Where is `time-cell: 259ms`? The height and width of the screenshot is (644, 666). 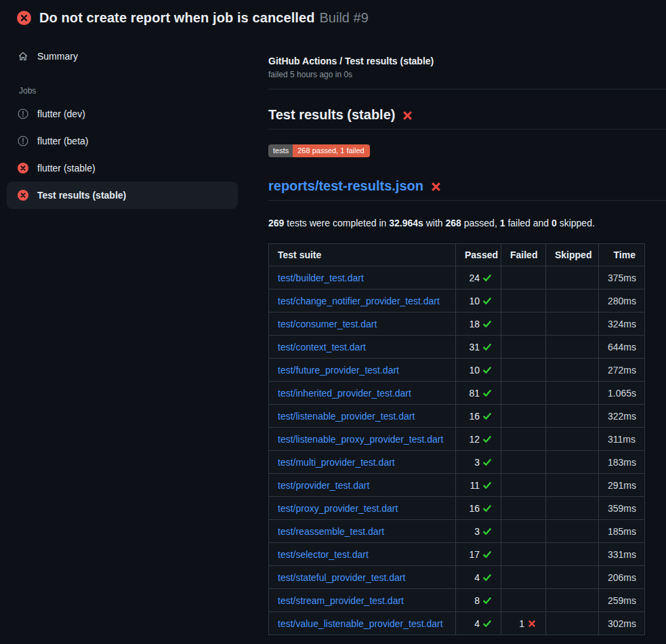
time-cell: 259ms is located at coordinates (622, 601).